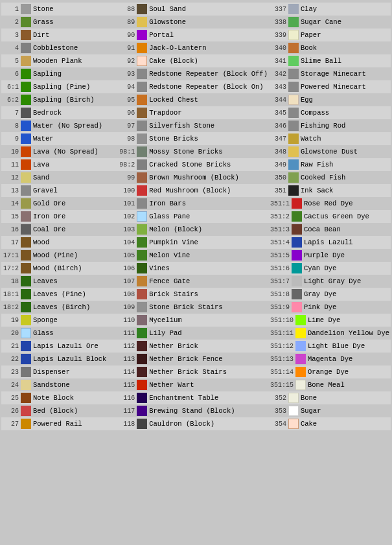  I want to click on list-item: 21Lapis Lazuli Ore, so click(60, 346).